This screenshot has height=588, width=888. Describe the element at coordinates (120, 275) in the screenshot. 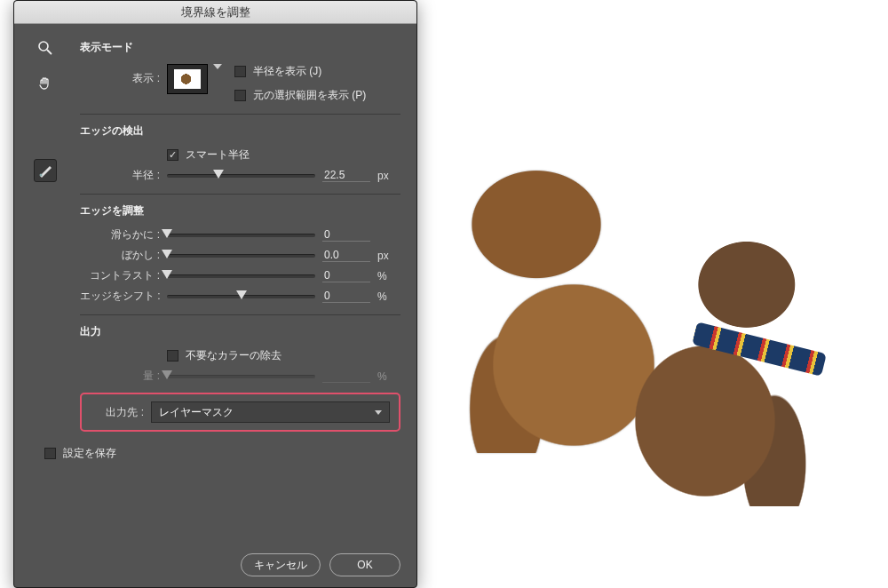

I see `contrast-label: コントラスト :` at that location.